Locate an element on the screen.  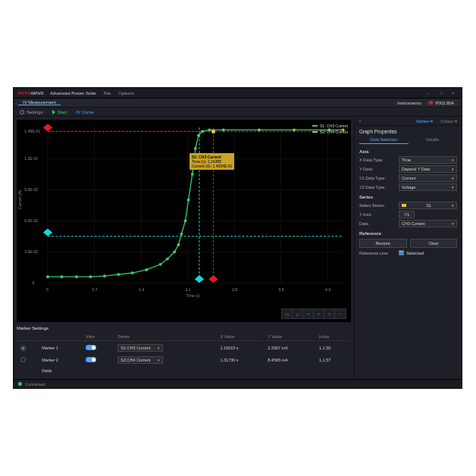
tab-details: Details is located at coordinates (434, 139).